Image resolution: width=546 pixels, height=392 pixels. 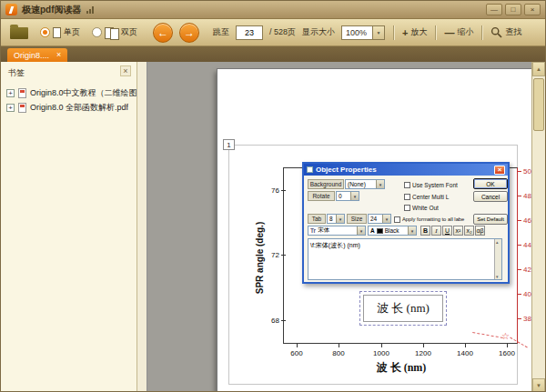 I want to click on double-page-icon, so click(x=111, y=33).